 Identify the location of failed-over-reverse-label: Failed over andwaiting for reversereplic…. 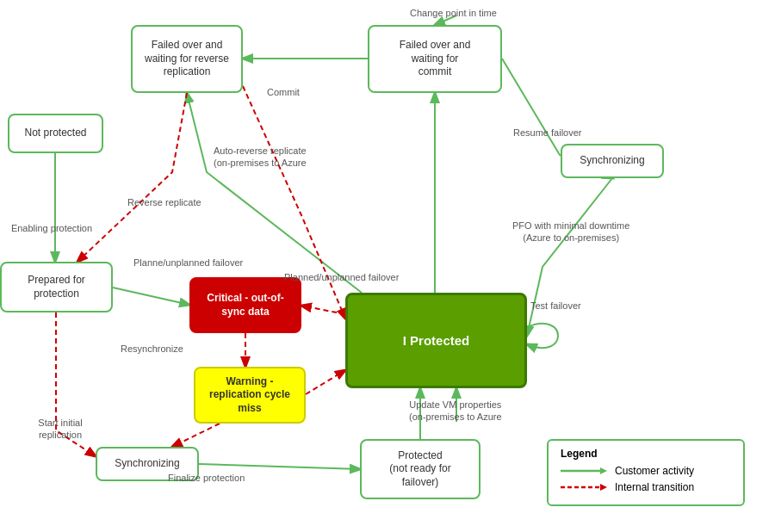
(187, 59).